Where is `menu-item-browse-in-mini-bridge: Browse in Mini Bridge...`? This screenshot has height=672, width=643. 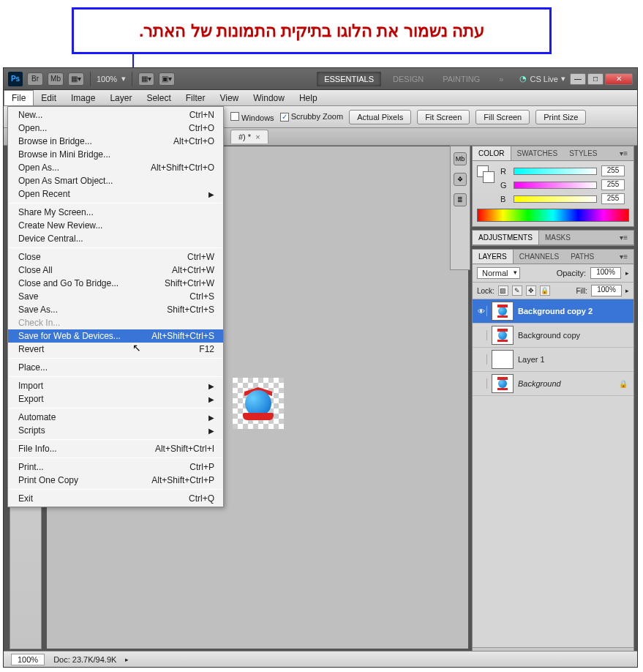 menu-item-browse-in-mini-bridge: Browse in Mini Bridge... is located at coordinates (116, 154).